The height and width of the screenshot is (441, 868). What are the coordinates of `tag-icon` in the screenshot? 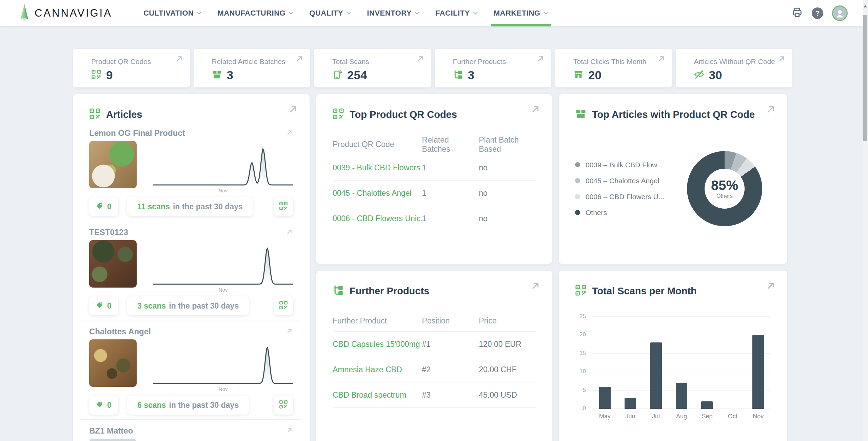 It's located at (100, 207).